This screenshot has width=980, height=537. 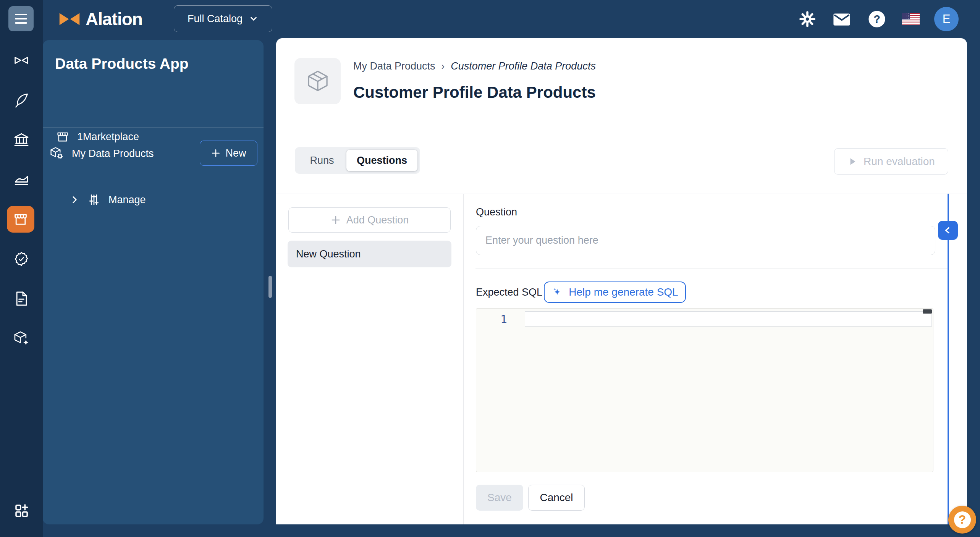 What do you see at coordinates (318, 81) in the screenshot?
I see `data-product-icon-tile` at bounding box center [318, 81].